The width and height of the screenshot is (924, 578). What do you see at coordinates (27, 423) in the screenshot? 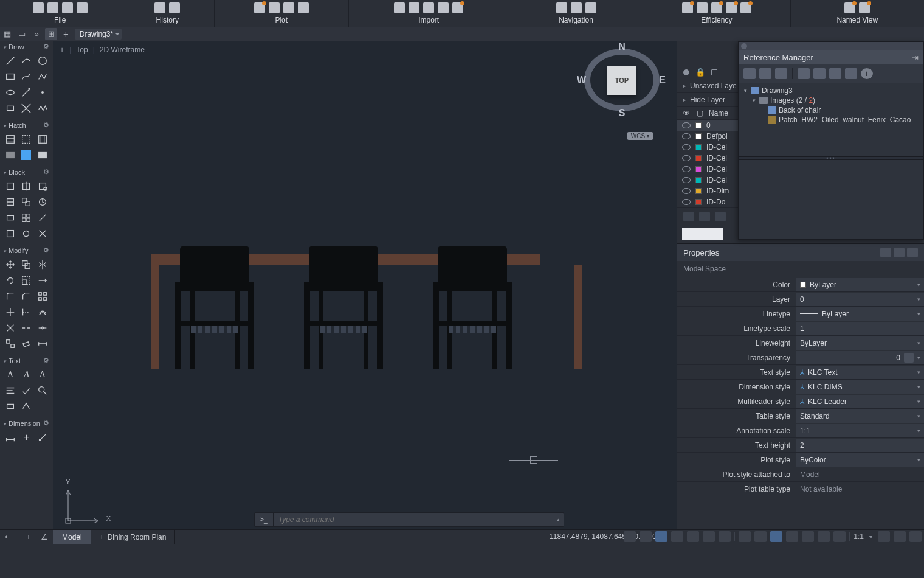
I see `section-dimension-header: ▾Dimension ⚙` at bounding box center [27, 423].